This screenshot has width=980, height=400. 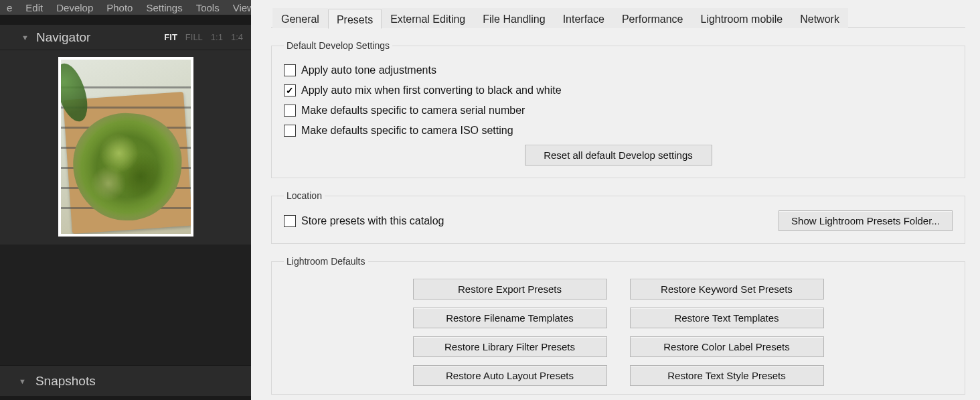 I want to click on navigator-thumbnail, so click(x=126, y=147).